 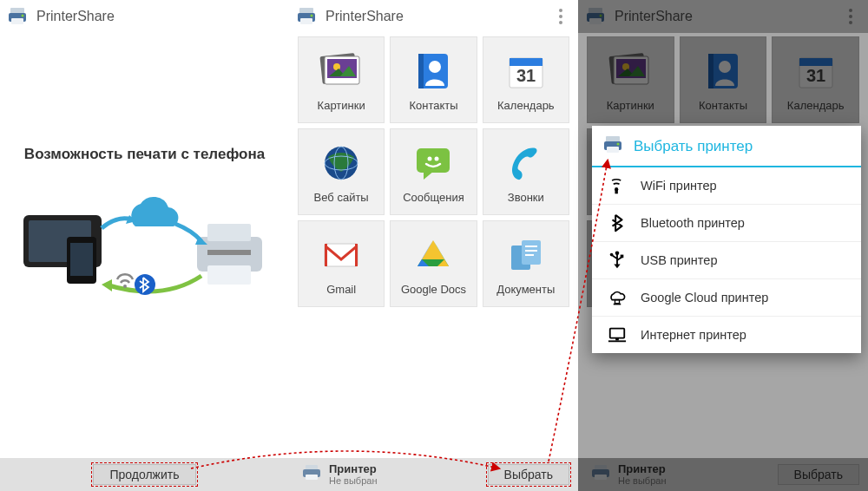 I want to click on tile-gmail: Gmail, so click(x=341, y=264).